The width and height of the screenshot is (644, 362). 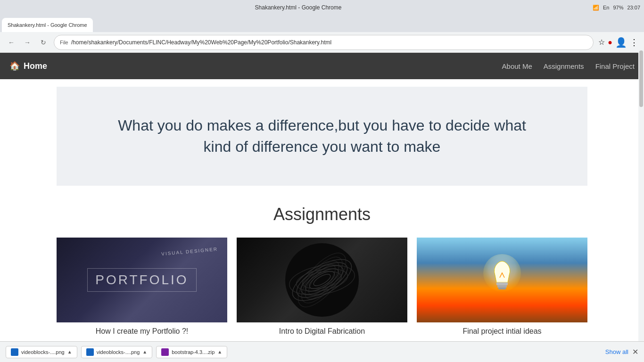 What do you see at coordinates (569, 66) in the screenshot?
I see `site-nav-links: About Me Assignments Final Project` at bounding box center [569, 66].